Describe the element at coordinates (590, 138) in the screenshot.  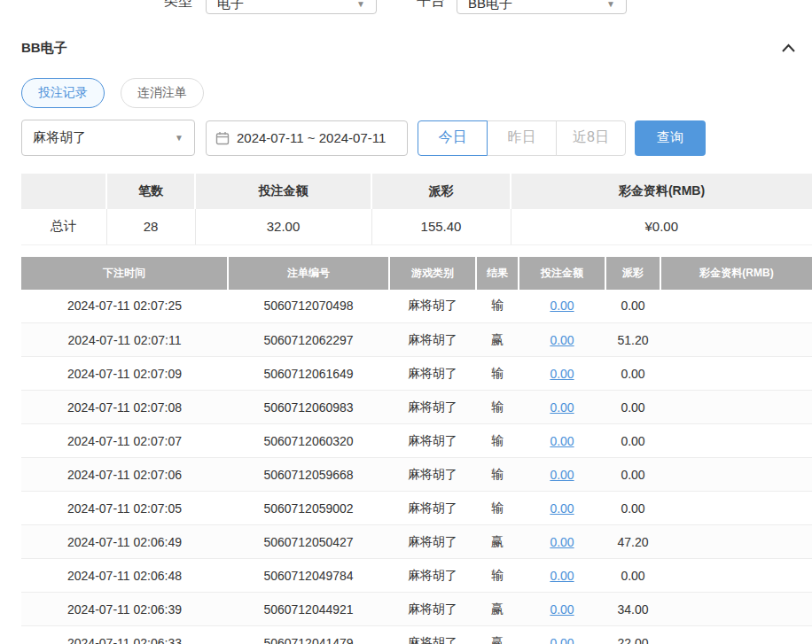
I see `last-8-days-button: 近8日` at that location.